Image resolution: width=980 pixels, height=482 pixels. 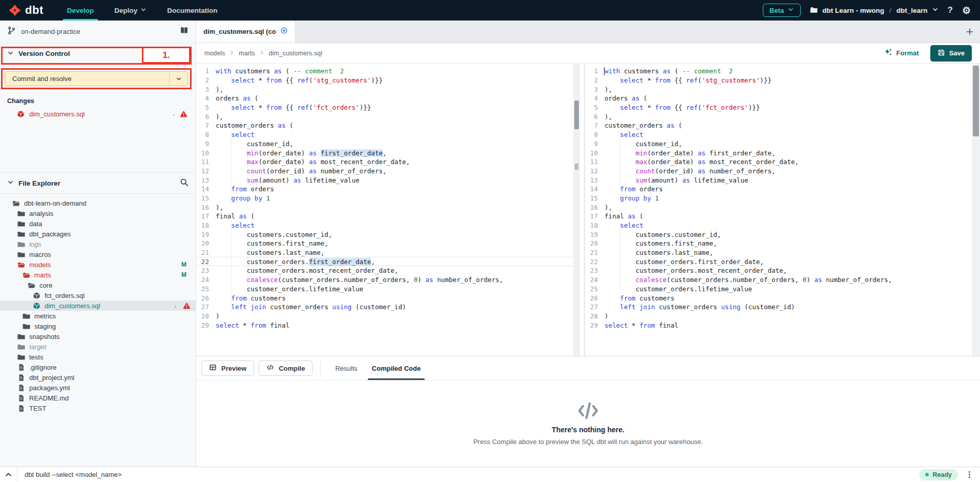 What do you see at coordinates (108, 306) in the screenshot?
I see `tree-item-label: dim_customers.sql` at bounding box center [108, 306].